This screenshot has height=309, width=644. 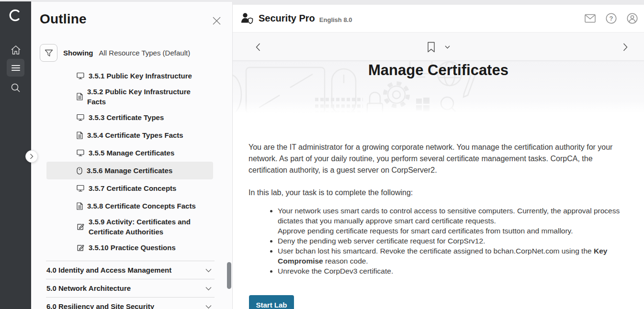 What do you see at coordinates (296, 18) in the screenshot?
I see `product-brand: Security Pro English 8.0` at bounding box center [296, 18].